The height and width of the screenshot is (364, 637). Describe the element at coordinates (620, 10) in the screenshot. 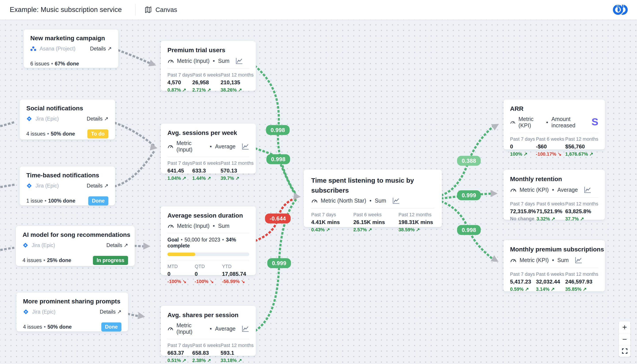

I see `doubleloop-logo-icon` at that location.